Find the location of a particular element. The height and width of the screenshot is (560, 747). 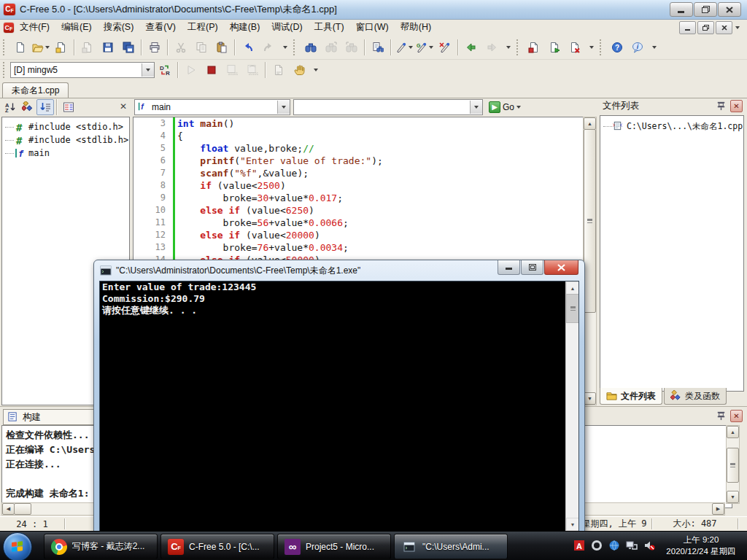

minimize-button is located at coordinates (681, 9).